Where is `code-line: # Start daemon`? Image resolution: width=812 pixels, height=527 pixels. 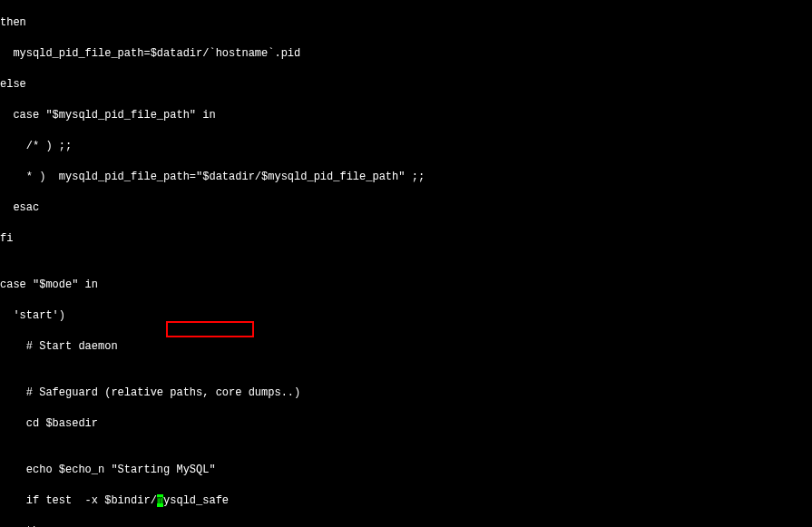 code-line: # Start daemon is located at coordinates (406, 346).